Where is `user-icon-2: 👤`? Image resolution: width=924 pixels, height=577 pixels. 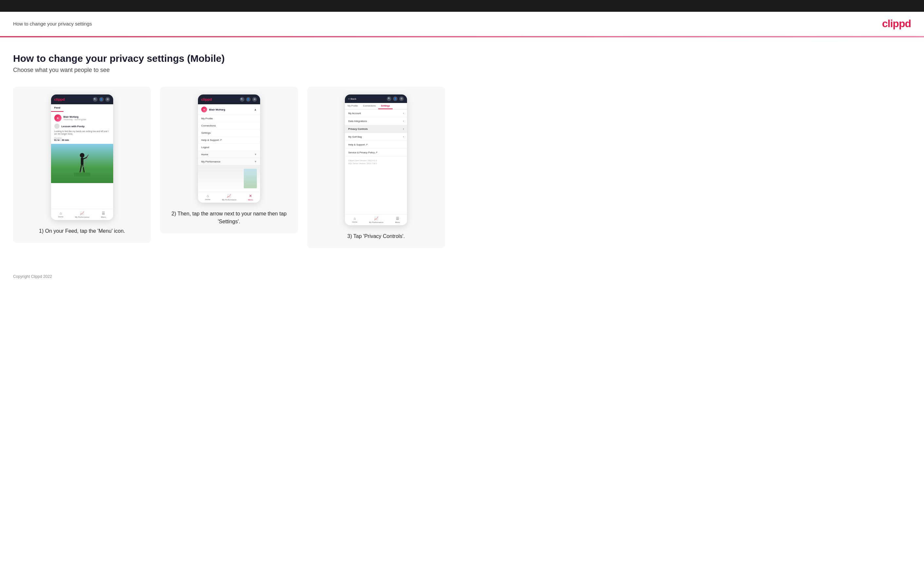 user-icon-2: 👤 is located at coordinates (248, 99).